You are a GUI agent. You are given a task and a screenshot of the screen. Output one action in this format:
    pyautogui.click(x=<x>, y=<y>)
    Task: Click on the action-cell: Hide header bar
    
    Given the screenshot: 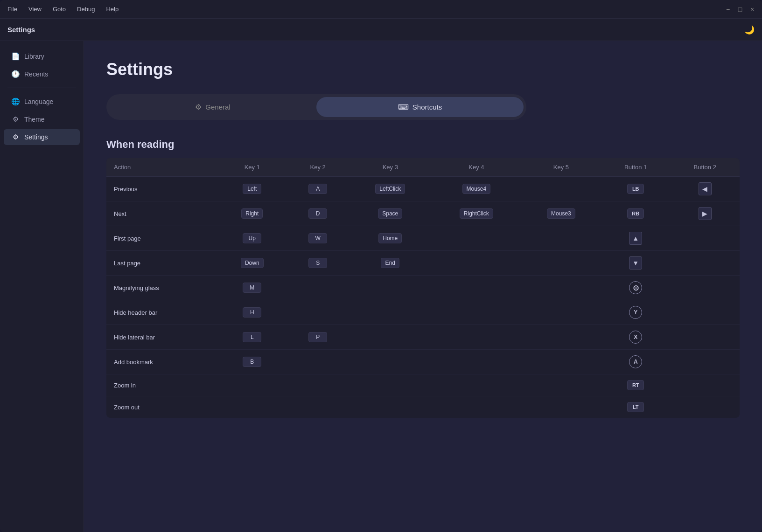 What is the action you would take?
    pyautogui.click(x=162, y=312)
    